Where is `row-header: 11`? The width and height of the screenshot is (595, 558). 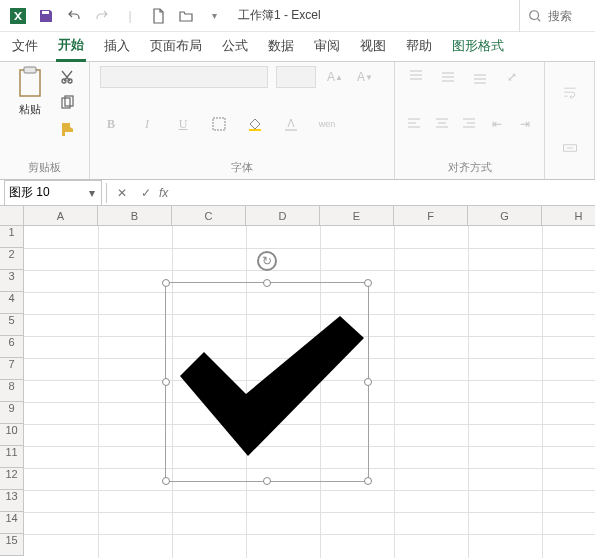
row-header: 11 is located at coordinates (12, 457).